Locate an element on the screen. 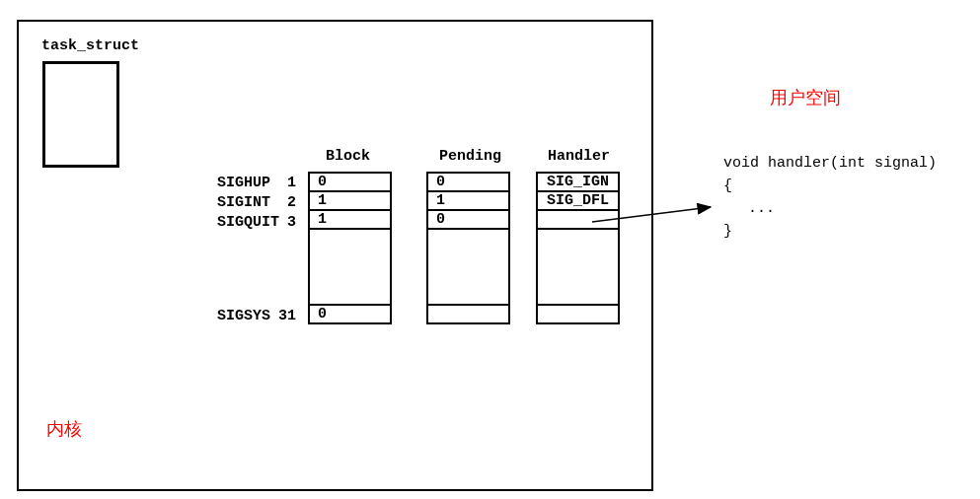 The width and height of the screenshot is (980, 499). code-line-1: void handler(int signal) is located at coordinates (830, 164).